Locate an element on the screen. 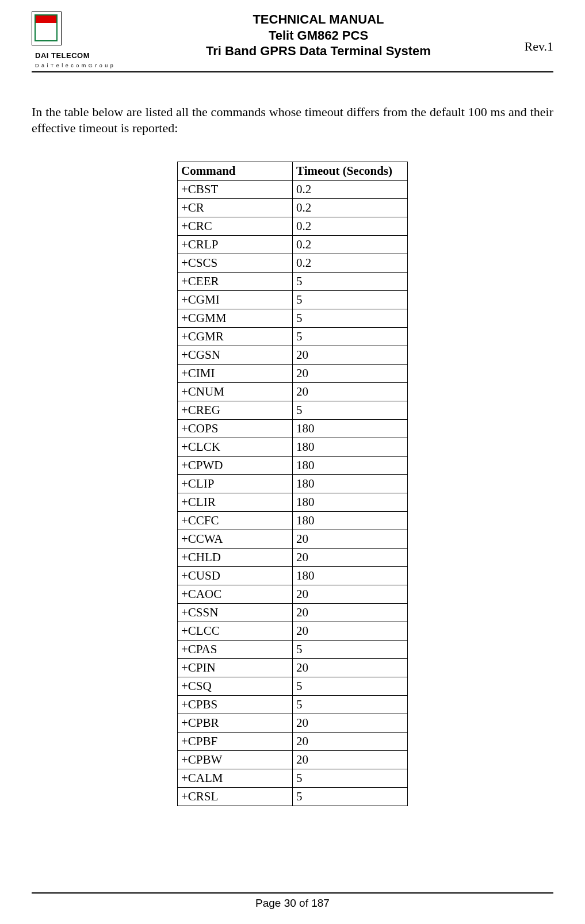 Image resolution: width=585 pixels, height=924 pixels. cell-command: +CIMI is located at coordinates (235, 374).